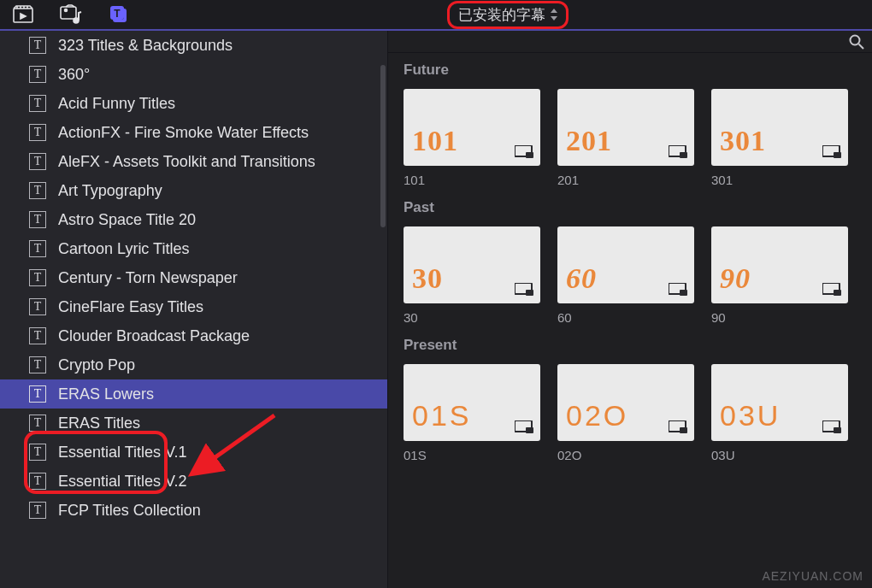  I want to click on section-title: Past, so click(630, 208).